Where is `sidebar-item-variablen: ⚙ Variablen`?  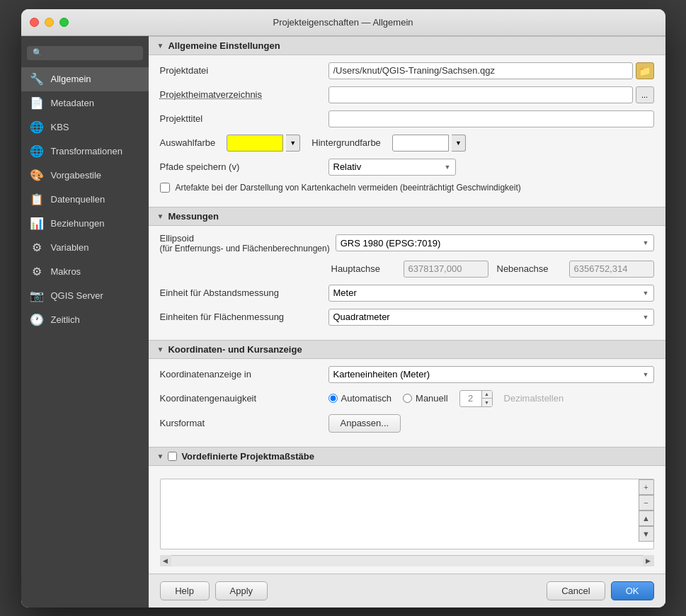 sidebar-item-variablen: ⚙ Variablen is located at coordinates (85, 248).